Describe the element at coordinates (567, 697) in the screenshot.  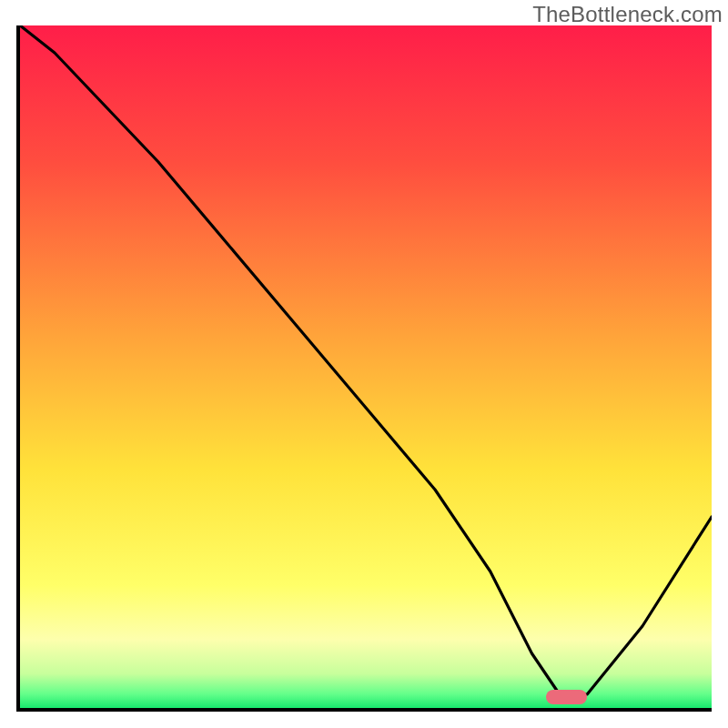
I see `optimal-range-marker` at that location.